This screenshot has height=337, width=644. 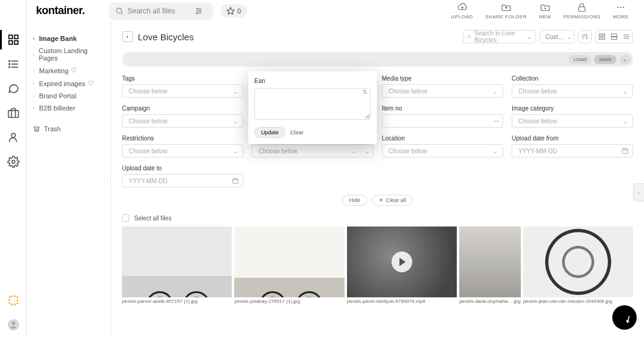 I want to click on expand-icon: ⇅, so click(x=365, y=92).